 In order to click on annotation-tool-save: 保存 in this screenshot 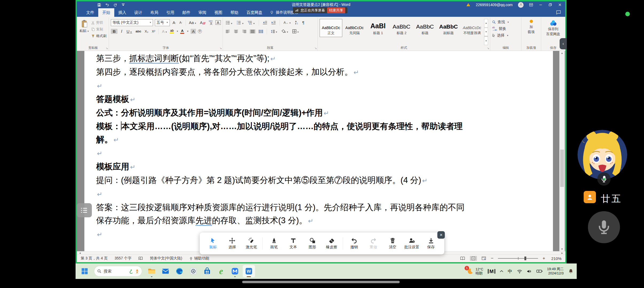, I will do `click(431, 243)`.